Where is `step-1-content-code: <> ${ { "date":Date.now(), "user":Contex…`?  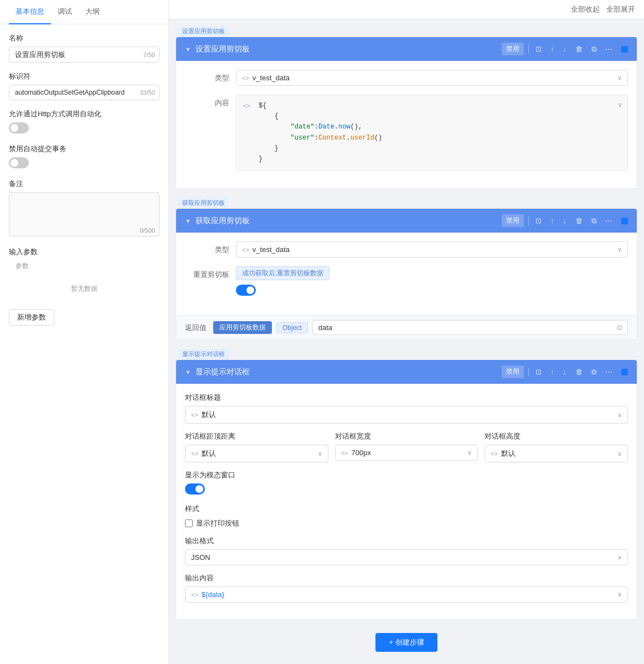
step-1-content-code: <> ${ { "date":Date.now(), "user":Contex… is located at coordinates (432, 133).